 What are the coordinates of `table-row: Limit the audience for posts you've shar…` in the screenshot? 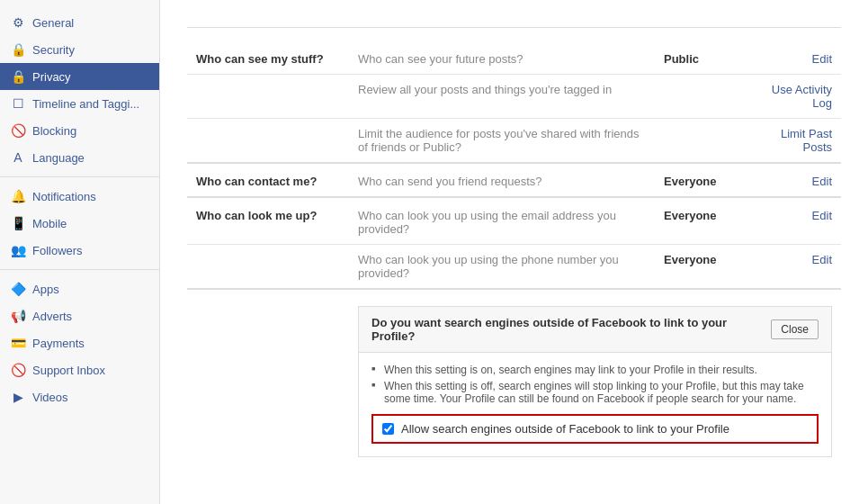 It's located at (515, 141).